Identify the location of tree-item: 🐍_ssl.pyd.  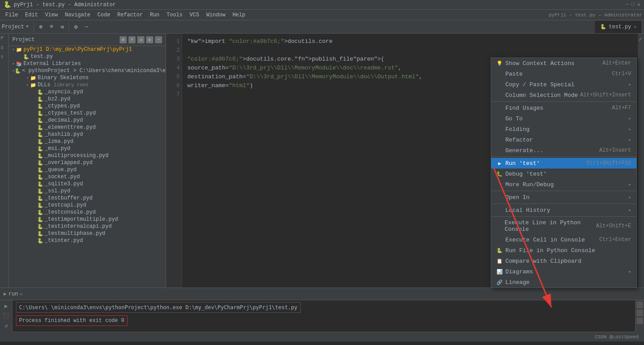
(87, 191).